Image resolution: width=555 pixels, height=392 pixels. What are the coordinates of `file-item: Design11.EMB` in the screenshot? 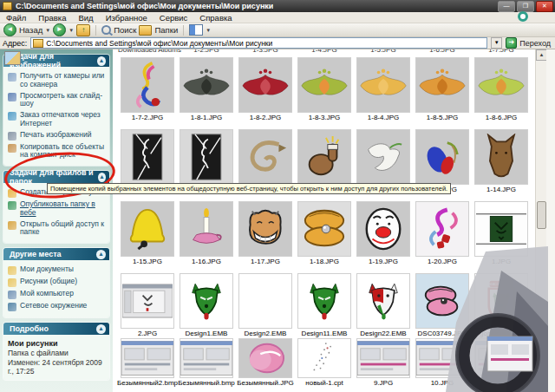 It's located at (324, 305).